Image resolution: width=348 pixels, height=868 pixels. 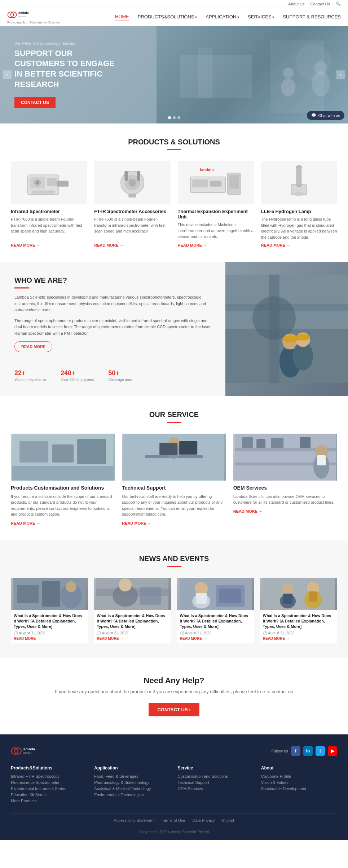 I want to click on news-card-3: What Is a Spectrometer & How Does It Wor…, so click(x=216, y=611).